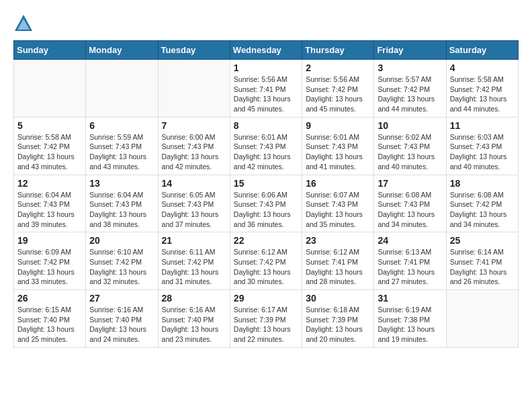  I want to click on day-info: Sunrise: 6:04 AM Sunset: 7:43 PM Dayligh…, so click(50, 210).